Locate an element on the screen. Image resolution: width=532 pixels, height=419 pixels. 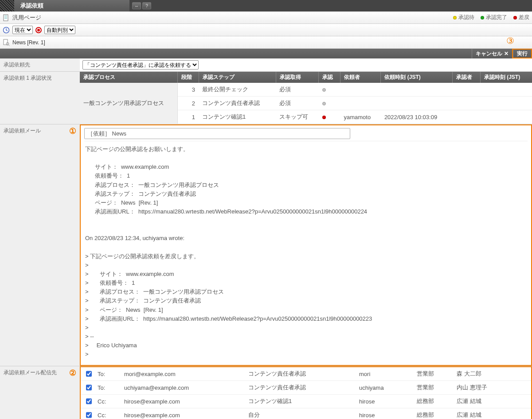
cell-required: 必須 is located at coordinates (297, 89).